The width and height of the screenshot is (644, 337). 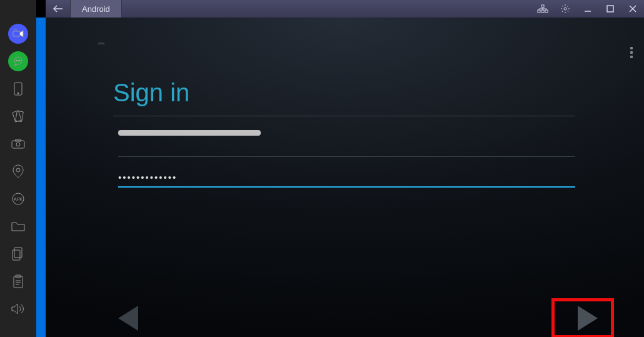 I want to click on paste-icon, so click(x=18, y=281).